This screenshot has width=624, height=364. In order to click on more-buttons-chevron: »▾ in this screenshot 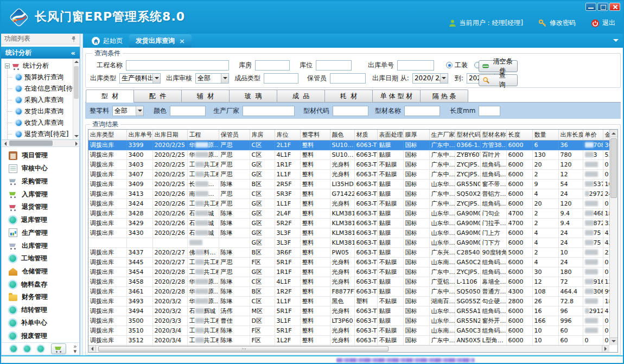, I will do `click(75, 349)`.